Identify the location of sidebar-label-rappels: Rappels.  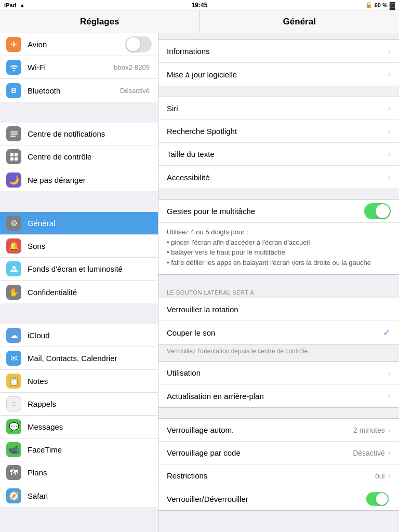
(89, 404).